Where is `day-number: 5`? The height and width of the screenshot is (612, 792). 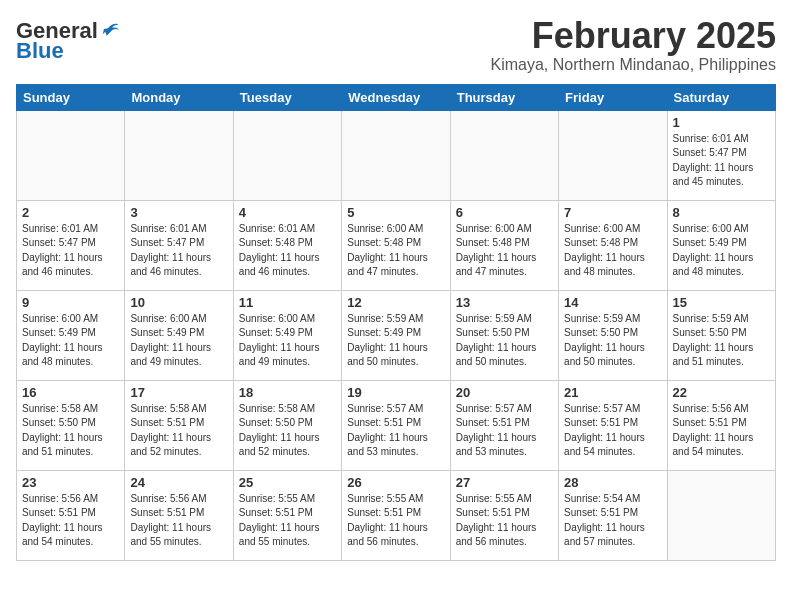
day-number: 5 is located at coordinates (396, 212).